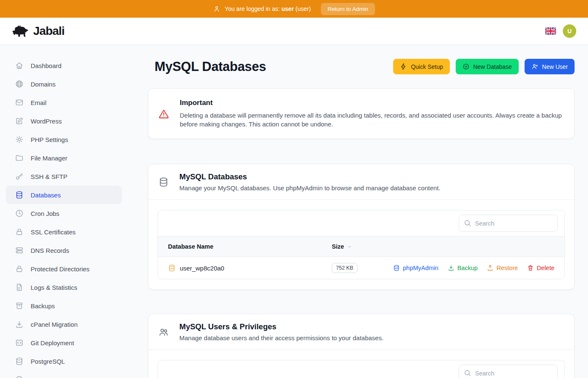 Image resolution: width=588 pixels, height=378 pixels. Describe the element at coordinates (45, 213) in the screenshot. I see `sidebar-item-label: Cron Jobs` at that location.